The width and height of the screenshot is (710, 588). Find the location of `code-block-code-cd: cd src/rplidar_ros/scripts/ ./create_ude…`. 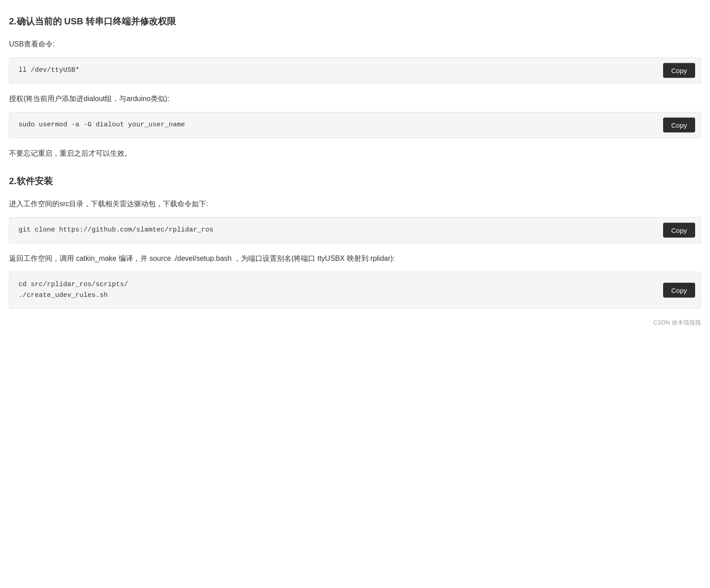

code-block-code-cd: cd src/rplidar_ros/scripts/ ./create_ude… is located at coordinates (355, 290).